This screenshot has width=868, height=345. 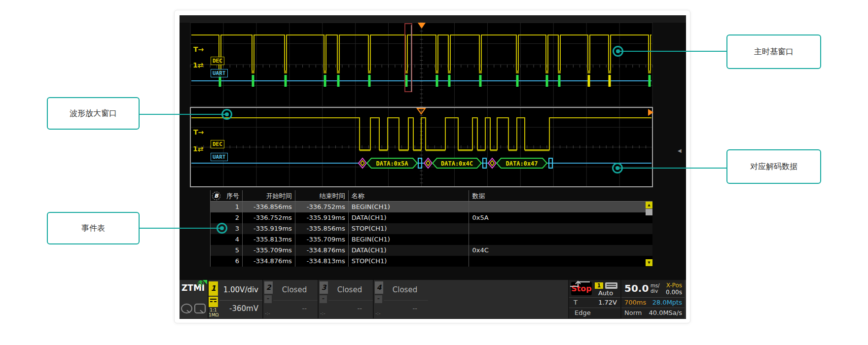 I want to click on callout-event-table-label: 事件表, so click(x=93, y=229).